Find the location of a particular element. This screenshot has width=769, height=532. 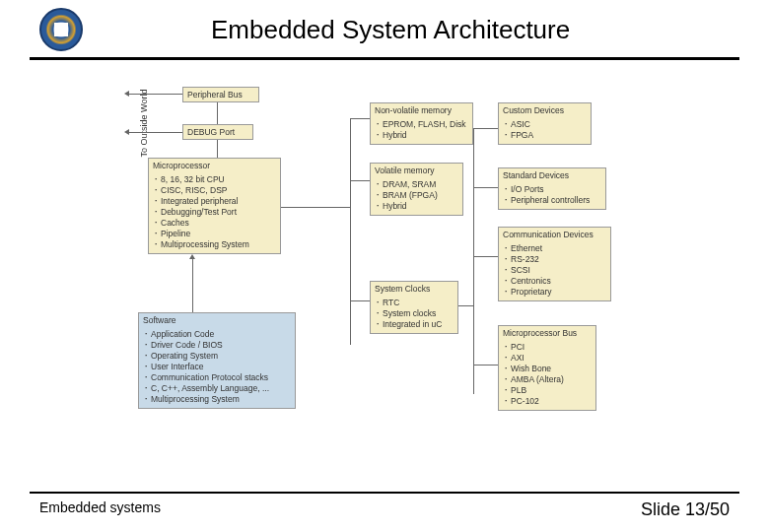

box-title: Communication Devices is located at coordinates (554, 234).